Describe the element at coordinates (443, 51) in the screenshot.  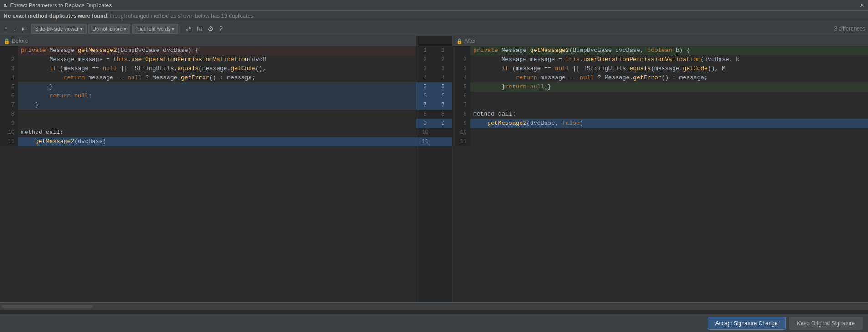
I see `center-right-1: 1` at that location.